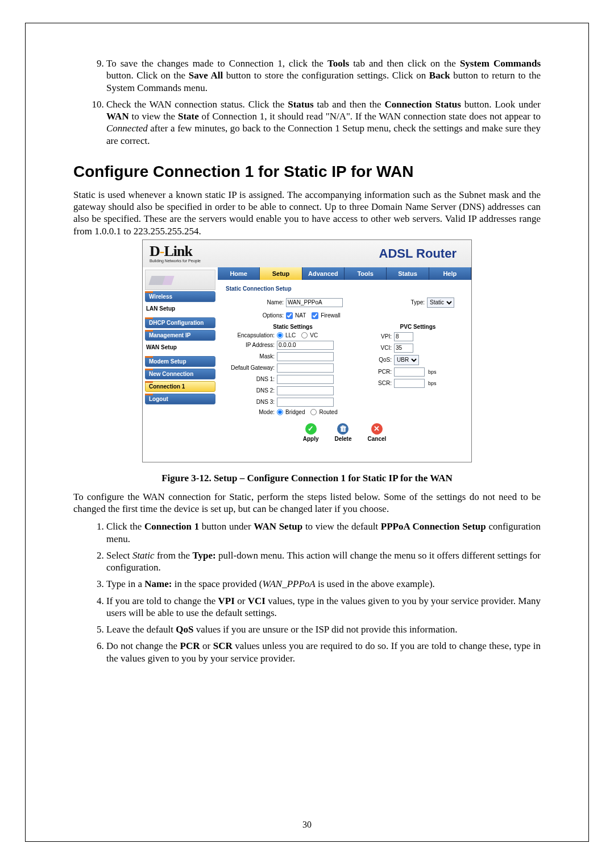  What do you see at coordinates (323, 652) in the screenshot?
I see `step-b6: Do not change the PCR or SCR values unle…` at bounding box center [323, 652].